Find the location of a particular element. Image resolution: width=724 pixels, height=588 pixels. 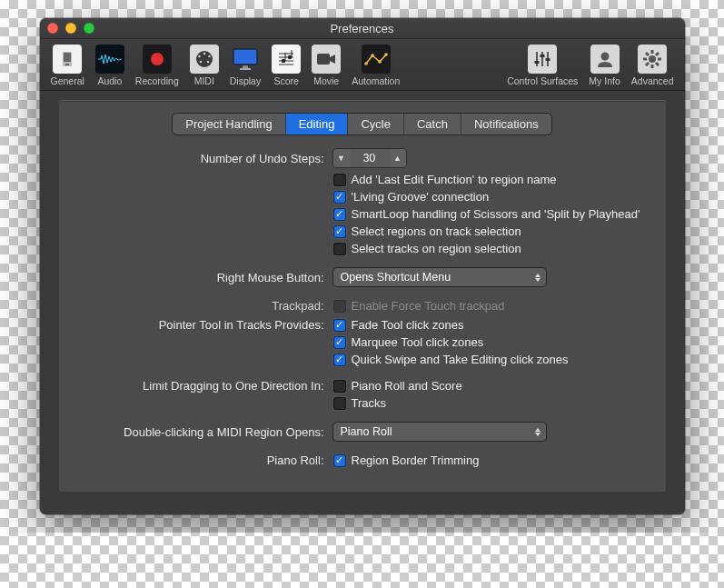

toolbar-movie: Movie is located at coordinates (326, 65).